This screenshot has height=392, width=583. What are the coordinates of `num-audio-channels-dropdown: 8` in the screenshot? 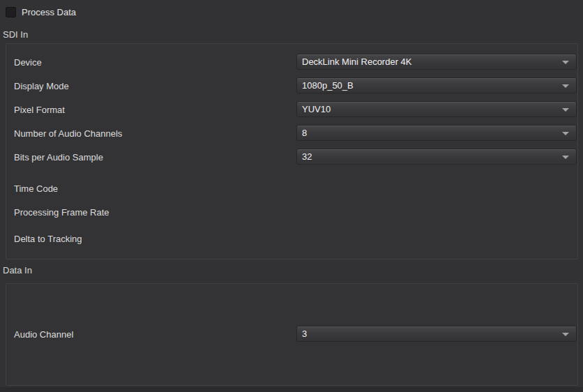 It's located at (437, 133).